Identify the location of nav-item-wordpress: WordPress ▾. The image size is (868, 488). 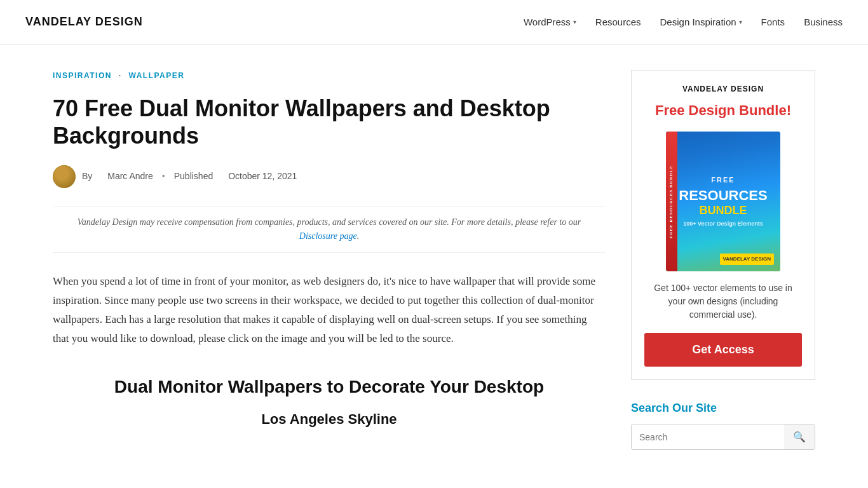
(550, 22).